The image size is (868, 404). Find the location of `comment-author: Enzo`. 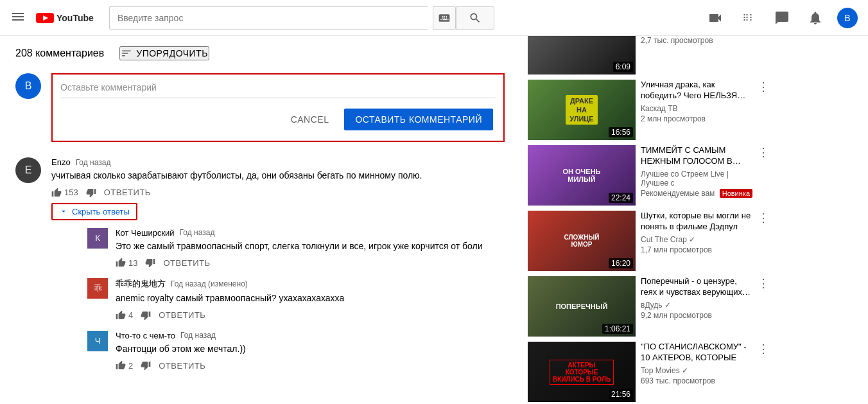

comment-author: Enzo is located at coordinates (61, 162).